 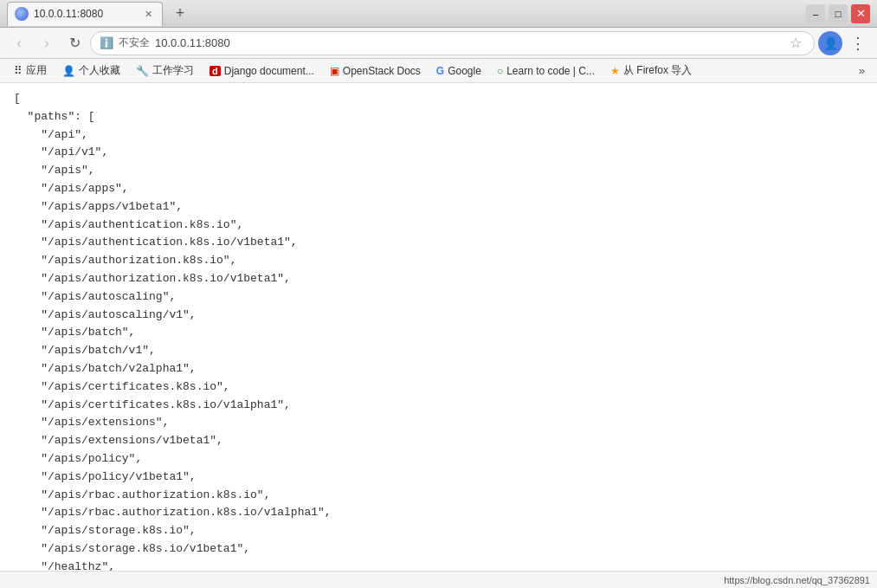 I want to click on back-button: ‹, so click(x=19, y=43).